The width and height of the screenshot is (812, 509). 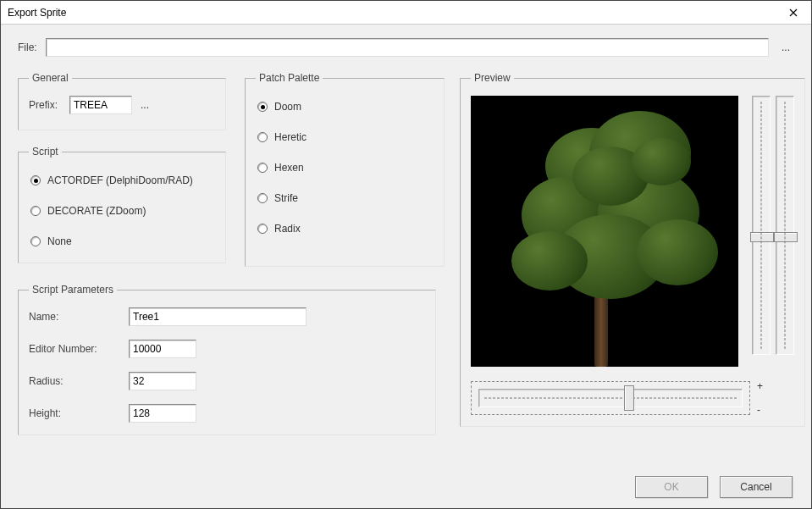 What do you see at coordinates (163, 349) in the screenshot?
I see `editor-number-input` at bounding box center [163, 349].